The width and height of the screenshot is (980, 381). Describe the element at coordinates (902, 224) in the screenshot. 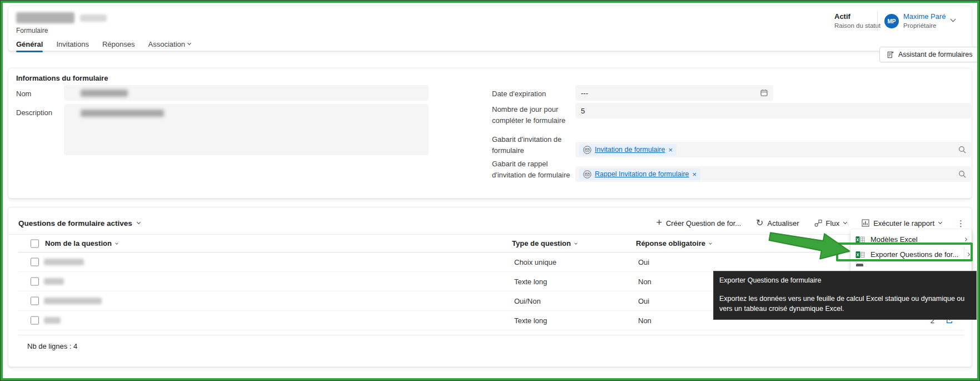

I see `run-report-button: Exécuter le rapport` at that location.